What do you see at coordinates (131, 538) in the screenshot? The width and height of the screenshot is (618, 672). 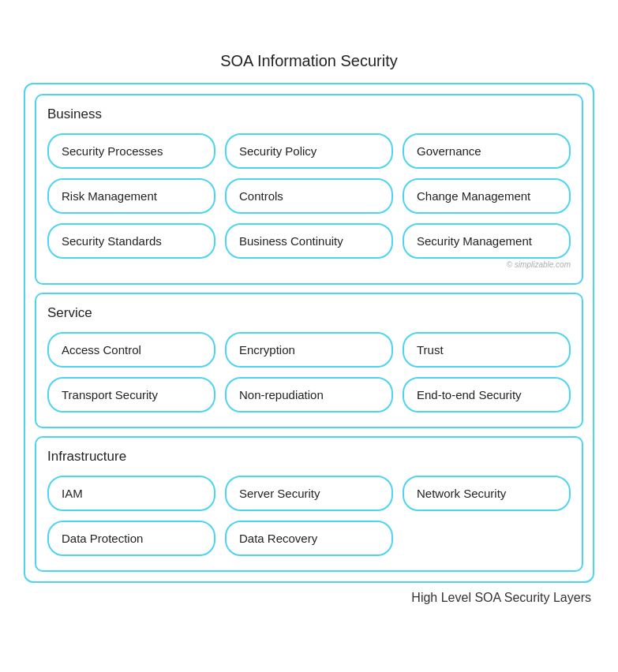 I see `item-data-protection: Data Protection` at bounding box center [131, 538].